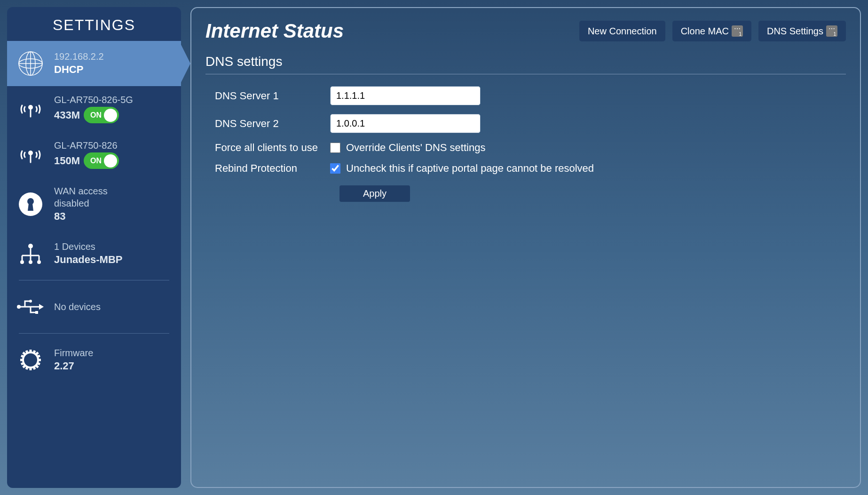  Describe the element at coordinates (94, 154) in the screenshot. I see `sidebar-item-wifi-2g: GL-AR750-826 150M ON` at that location.